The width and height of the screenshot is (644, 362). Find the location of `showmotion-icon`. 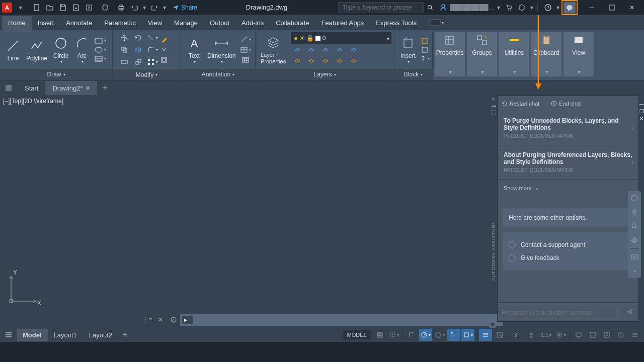

showmotion-icon is located at coordinates (634, 257).